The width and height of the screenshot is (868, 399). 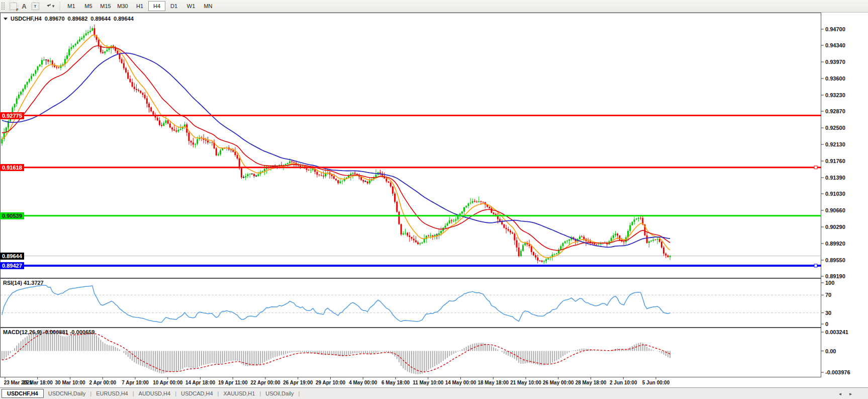 What do you see at coordinates (837, 332) in the screenshot?
I see `macd-axis-tick: 0.003241` at bounding box center [837, 332].